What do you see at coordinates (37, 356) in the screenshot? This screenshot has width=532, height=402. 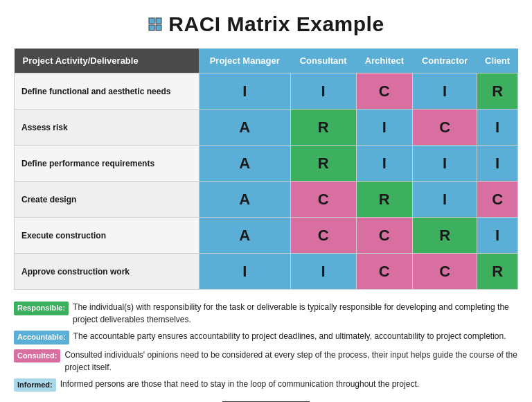 I see `legend-badge: Consulted:` at bounding box center [37, 356].